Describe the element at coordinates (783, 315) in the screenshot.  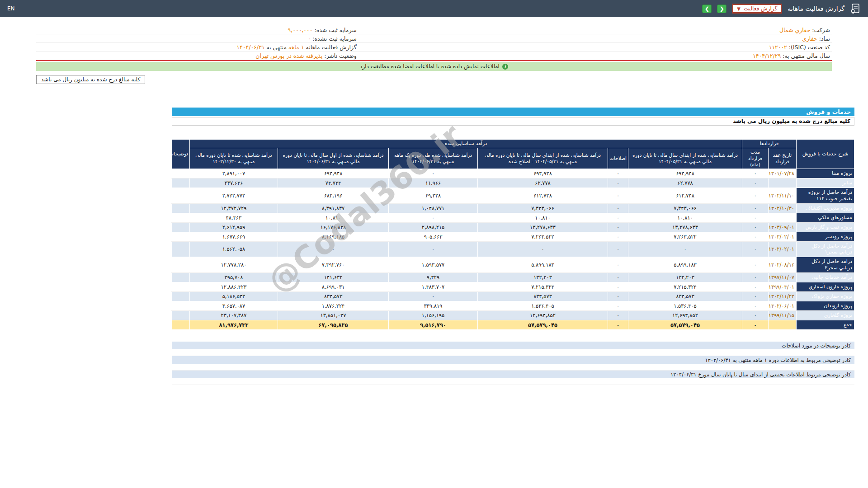
I see `cell-date: ۱۳۹۹/۱۱/۱۵` at that location.